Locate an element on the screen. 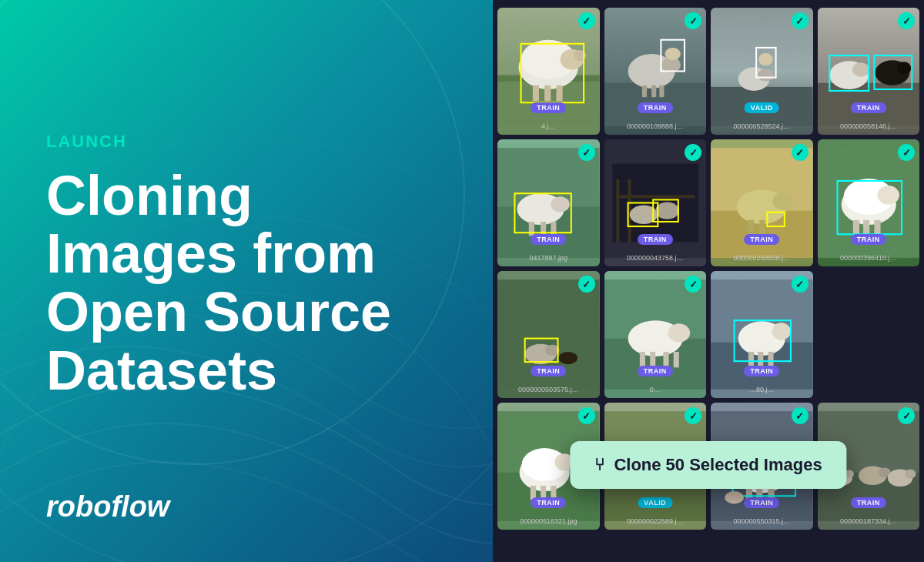  train-tag-5: TRAIN is located at coordinates (655, 239).